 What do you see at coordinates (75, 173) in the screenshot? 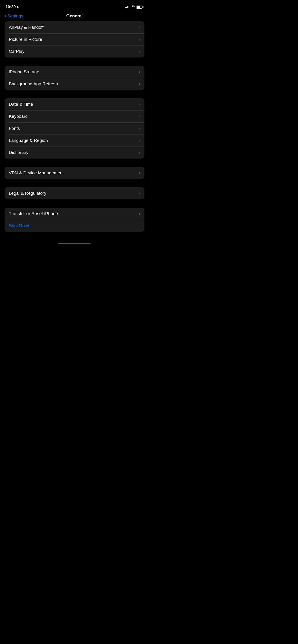
I see `settings-item-vpn: VPN & Device Management ›` at bounding box center [75, 173].